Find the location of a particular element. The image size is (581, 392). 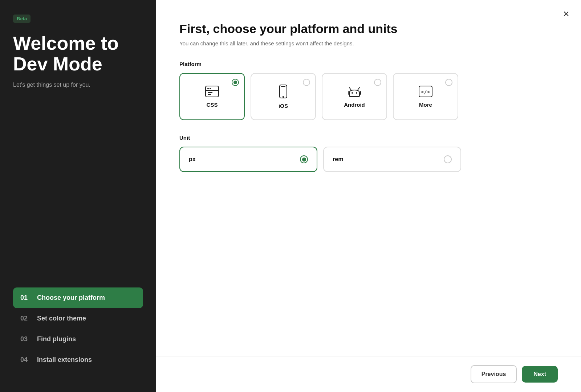

step-item-2: 02 Set color theme is located at coordinates (78, 319).